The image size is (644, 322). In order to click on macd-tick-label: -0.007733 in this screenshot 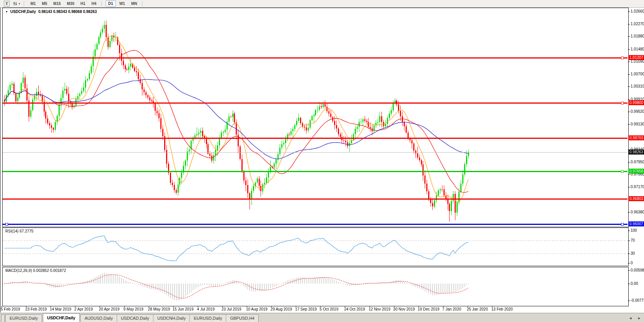, I will do `click(637, 301)`.